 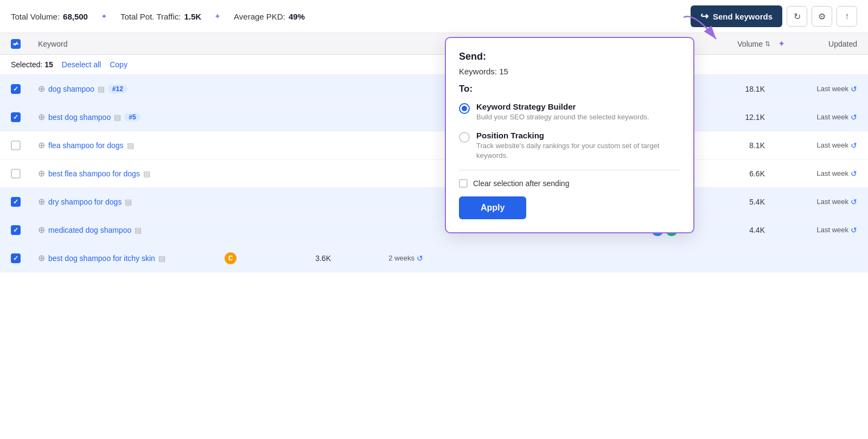 I want to click on volume-column-header: Volume ⇅, so click(x=732, y=44).